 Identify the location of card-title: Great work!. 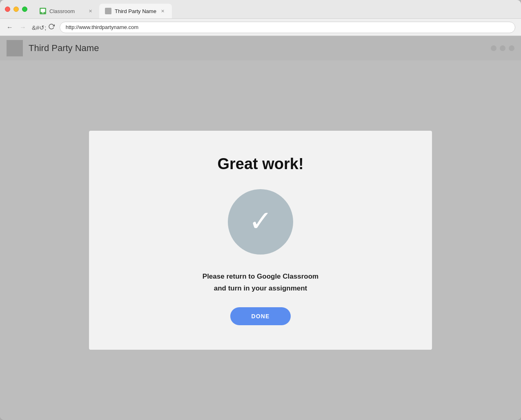
(260, 164).